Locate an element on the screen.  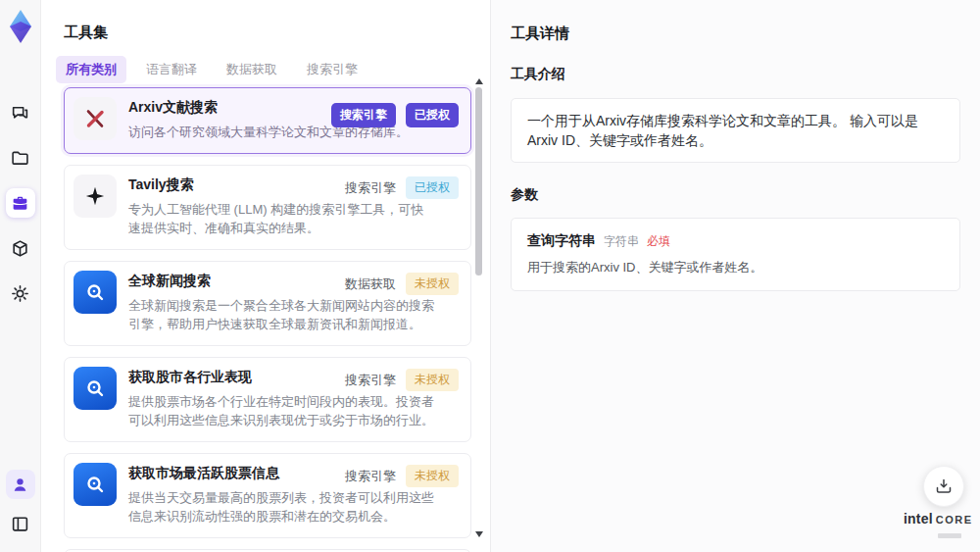
cube-icon is located at coordinates (21, 248).